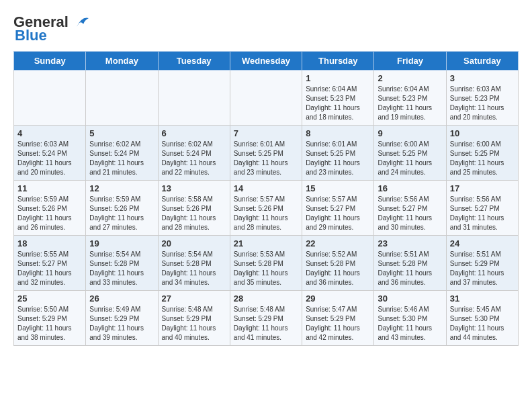 Image resolution: width=532 pixels, height=411 pixels. What do you see at coordinates (482, 269) in the screenshot?
I see `day-info: Sunrise: 5:51 AMSunset: 5:29 PMDaylight:…` at bounding box center [482, 269].